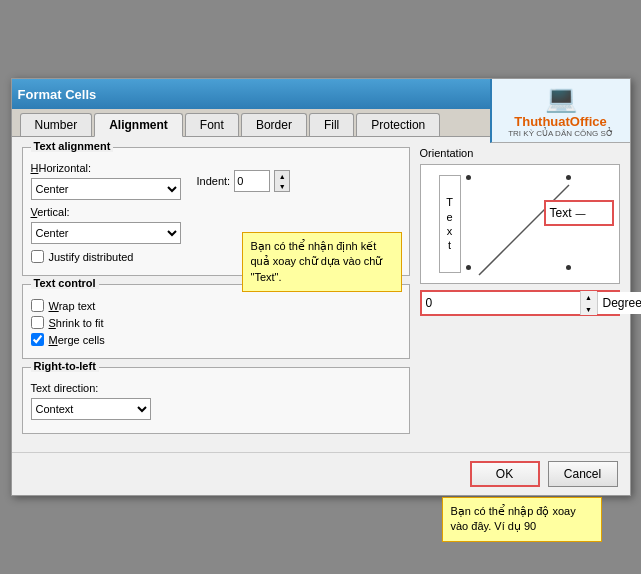 The height and width of the screenshot is (574, 641). What do you see at coordinates (450, 202) in the screenshot?
I see `v-letter-T: T` at bounding box center [450, 202].